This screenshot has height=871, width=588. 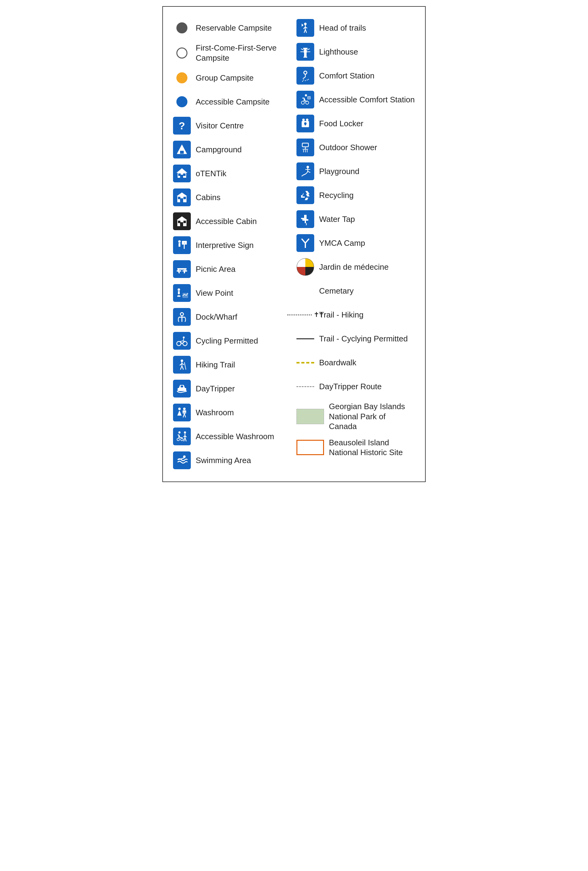 I want to click on washroom-label: Washroom, so click(x=215, y=413).